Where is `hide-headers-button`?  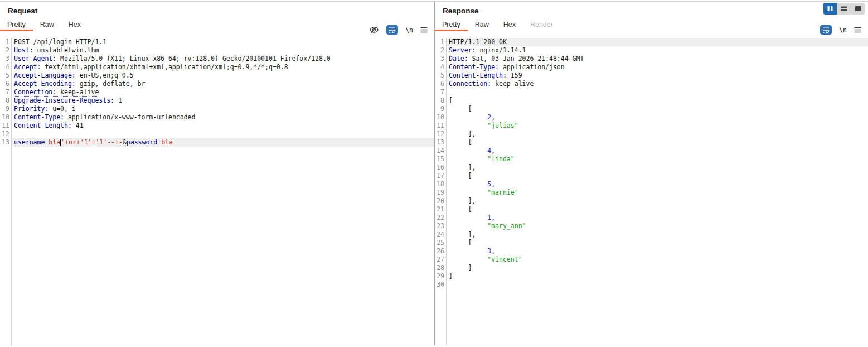
hide-headers-button is located at coordinates (374, 30).